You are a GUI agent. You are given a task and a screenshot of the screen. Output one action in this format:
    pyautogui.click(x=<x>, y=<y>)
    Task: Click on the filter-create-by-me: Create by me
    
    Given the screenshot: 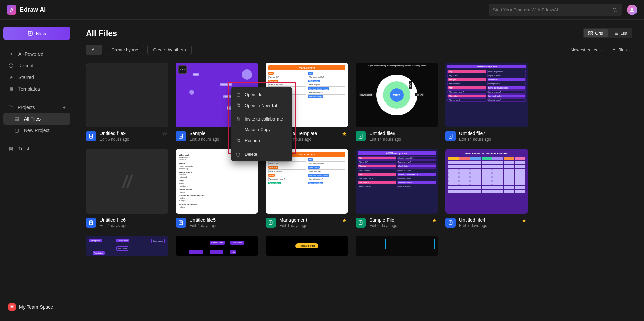 What is the action you would take?
    pyautogui.click(x=125, y=50)
    